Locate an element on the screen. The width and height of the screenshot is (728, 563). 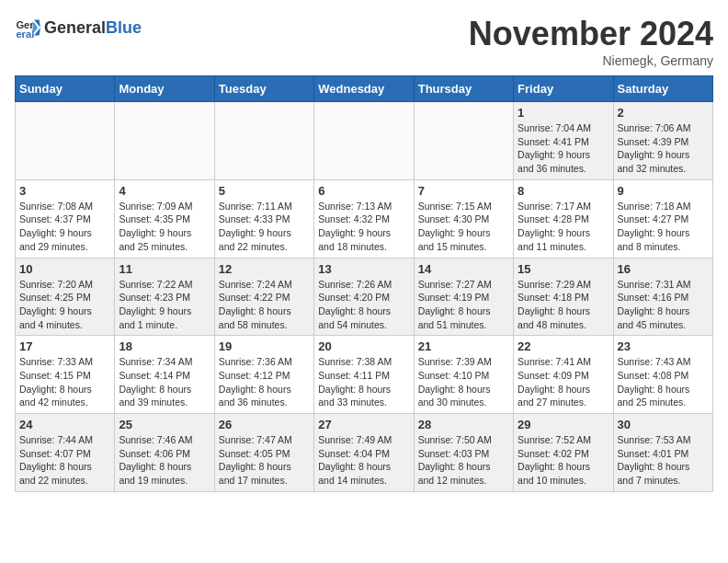
day-number: 2 is located at coordinates (664, 112).